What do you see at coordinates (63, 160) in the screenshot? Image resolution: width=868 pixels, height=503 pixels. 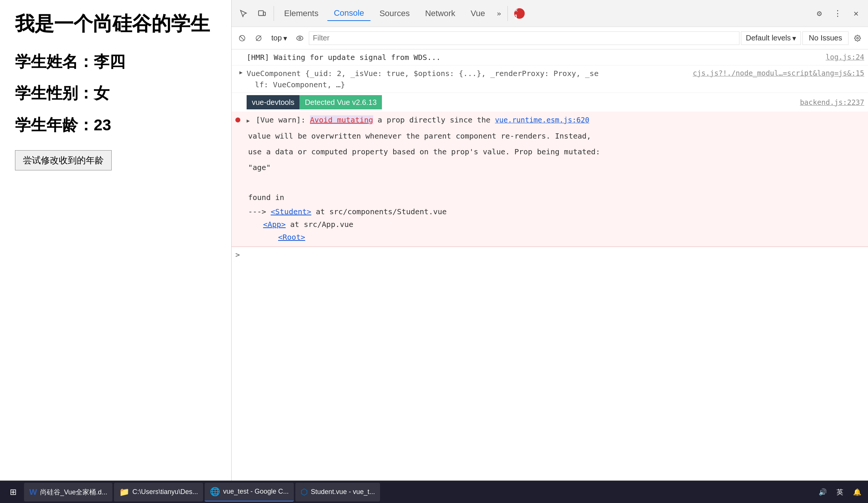 I see `modify-age-button: 尝试修改收到的年龄` at bounding box center [63, 160].